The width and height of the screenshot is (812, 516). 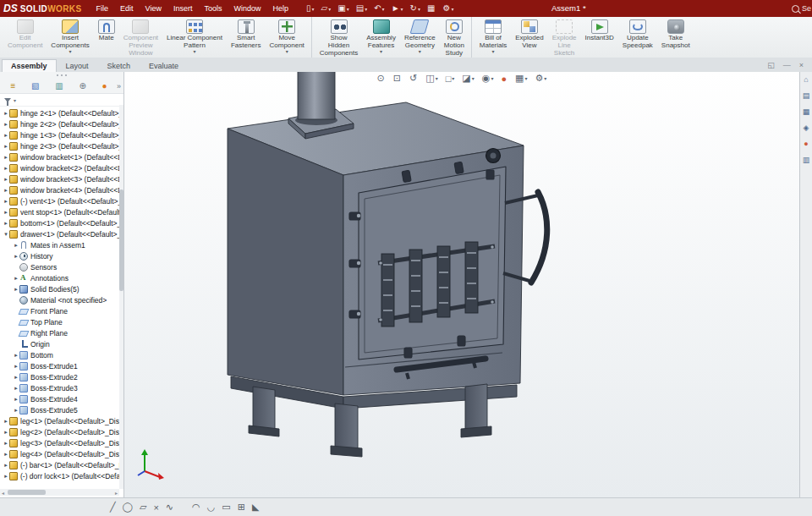 What do you see at coordinates (62, 75) in the screenshot?
I see `panel-splitter` at bounding box center [62, 75].